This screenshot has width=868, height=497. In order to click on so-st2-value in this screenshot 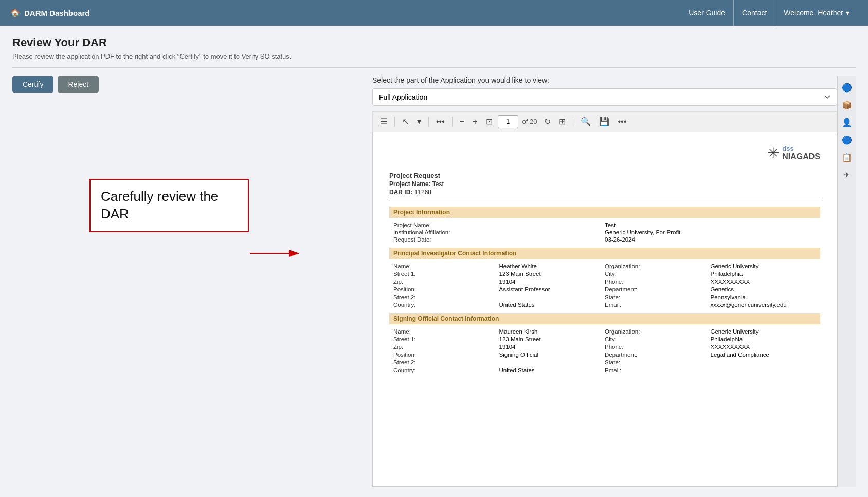, I will do `click(552, 362)`.